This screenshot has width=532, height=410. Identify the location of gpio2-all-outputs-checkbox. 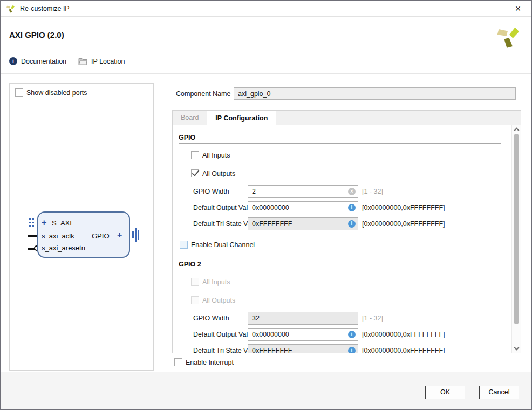
(195, 300).